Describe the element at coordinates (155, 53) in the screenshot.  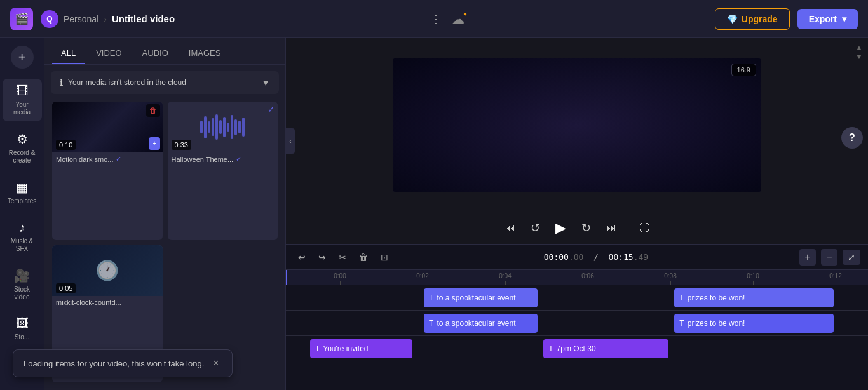
I see `tab-audio: AUDIO` at that location.